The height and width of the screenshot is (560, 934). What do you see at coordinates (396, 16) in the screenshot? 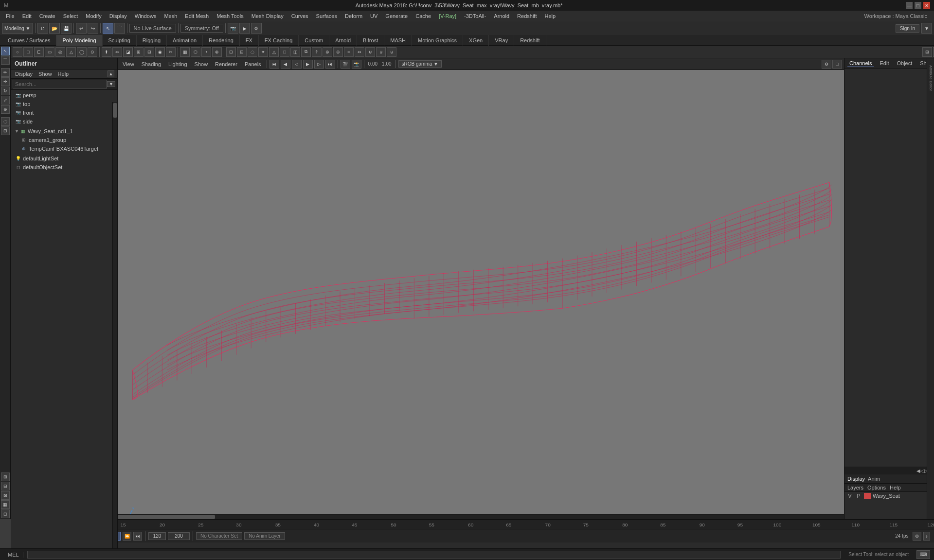
I see `menu-generate: Generate` at bounding box center [396, 16].